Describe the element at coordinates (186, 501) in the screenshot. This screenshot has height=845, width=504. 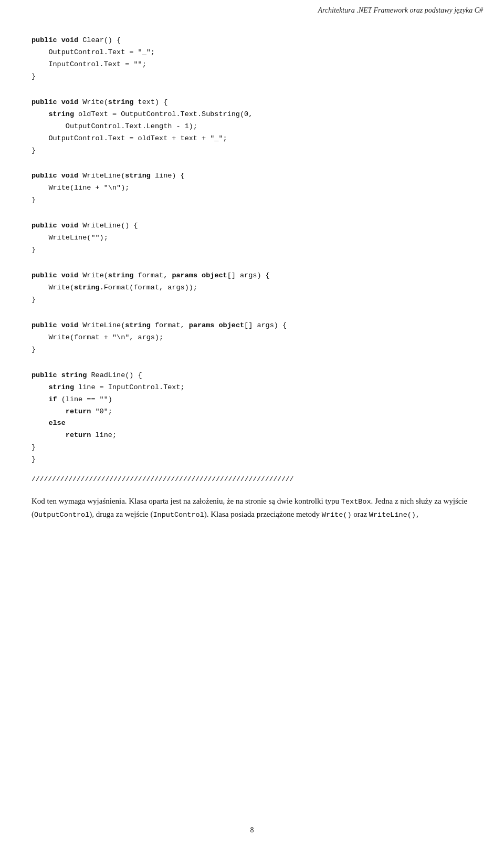
I see `prose-text-1: Kod ten wymaga wyjaśnienia. Klasa oparta…` at that location.